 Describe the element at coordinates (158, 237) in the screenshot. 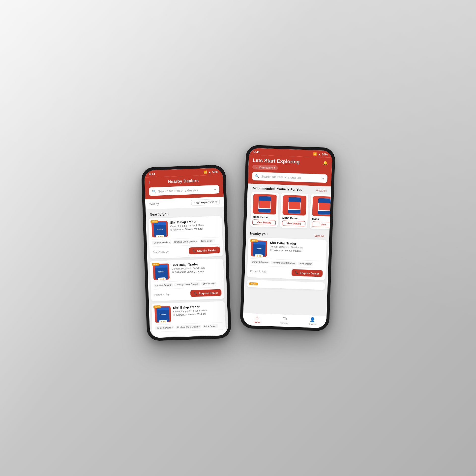

I see `star-icon-1: ★` at that location.